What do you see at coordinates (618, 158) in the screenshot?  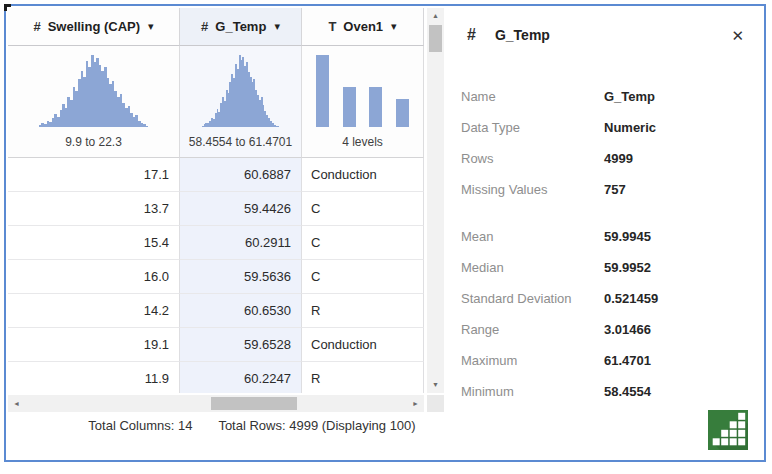 I see `field-value: 4999` at bounding box center [618, 158].